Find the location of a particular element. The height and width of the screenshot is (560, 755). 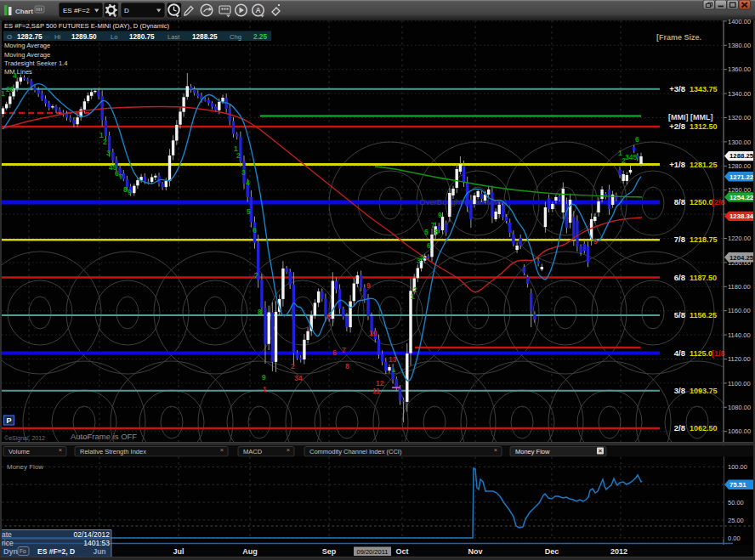

svg-text: 13 is located at coordinates (393, 359).